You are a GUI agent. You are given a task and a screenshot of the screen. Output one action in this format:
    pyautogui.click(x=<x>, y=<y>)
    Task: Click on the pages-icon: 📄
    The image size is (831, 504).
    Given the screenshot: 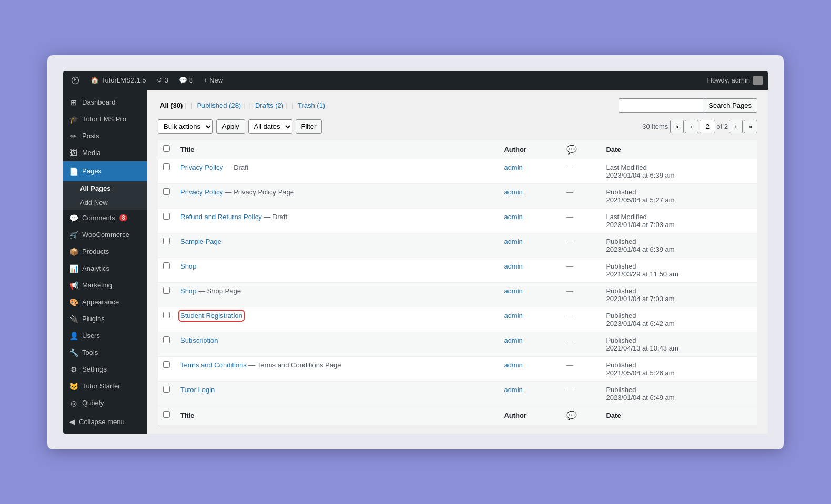 What is the action you would take?
    pyautogui.click(x=74, y=171)
    